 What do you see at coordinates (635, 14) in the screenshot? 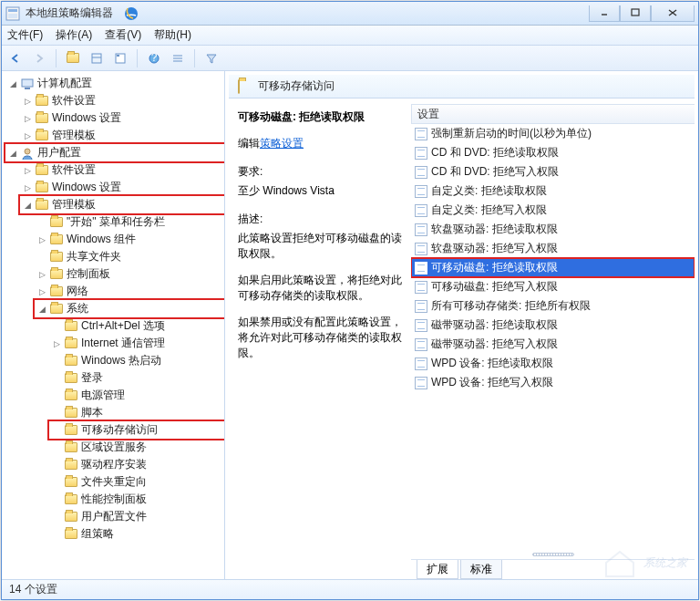
I see `maximize-button` at bounding box center [635, 14].